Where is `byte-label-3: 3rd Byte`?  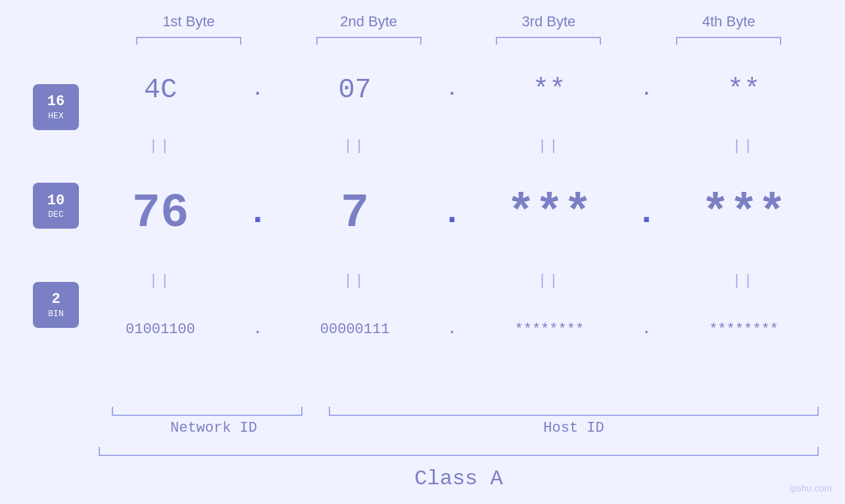
byte-label-3: 3rd Byte is located at coordinates (548, 22).